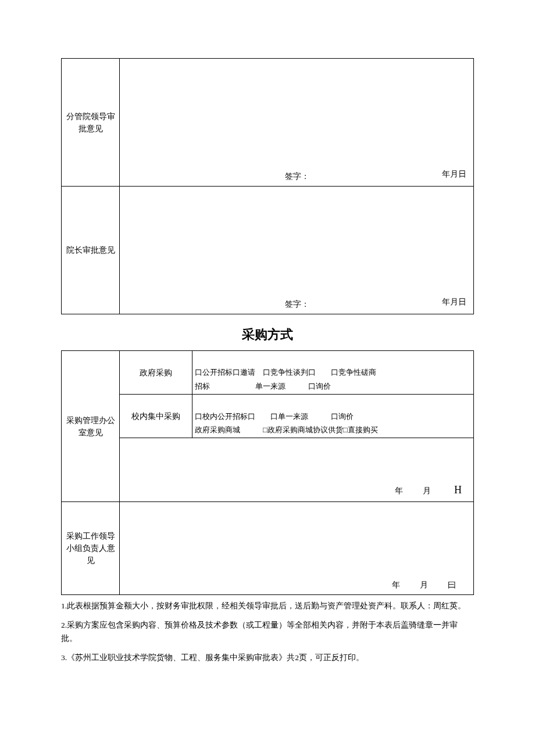 The width and height of the screenshot is (535, 756). What do you see at coordinates (91, 549) in the screenshot?
I see `leader-group-label: 采购工作领导小组负责人意见` at bounding box center [91, 549].